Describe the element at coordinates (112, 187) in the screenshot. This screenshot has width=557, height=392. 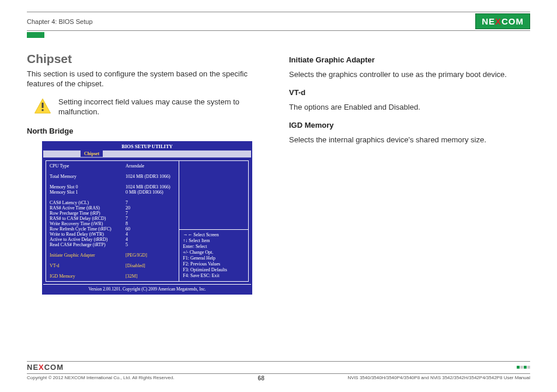
I see `bios-info-row: Memory Slot 01024 MB (DDR3 1066)` at that location.